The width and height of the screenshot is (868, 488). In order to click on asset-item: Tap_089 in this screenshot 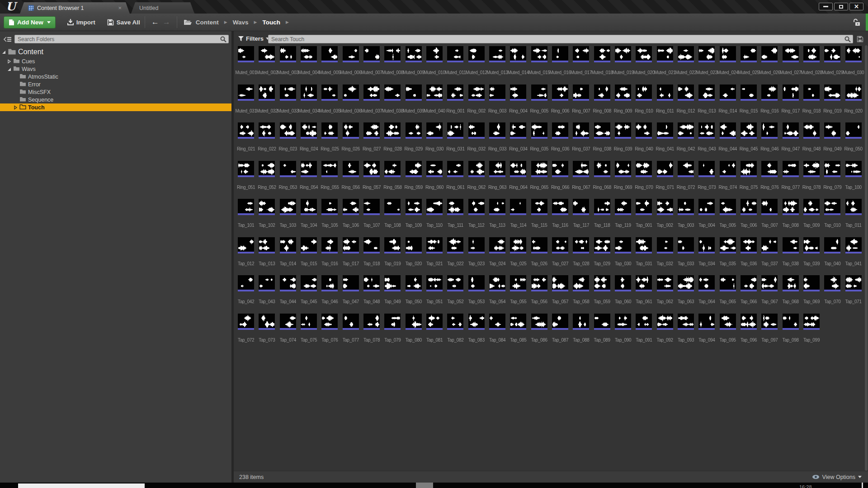, I will do `click(602, 333)`.